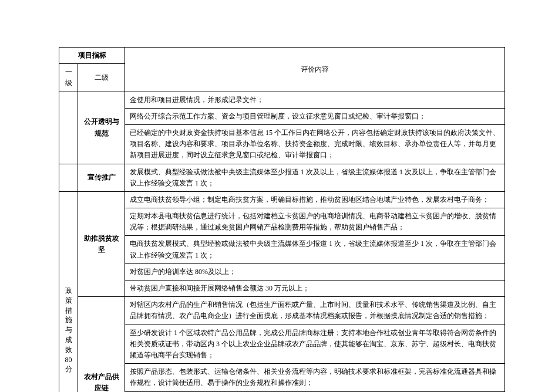 This screenshot has height=392, width=555. I want to click on vlabel-line: 效, so click(68, 350).